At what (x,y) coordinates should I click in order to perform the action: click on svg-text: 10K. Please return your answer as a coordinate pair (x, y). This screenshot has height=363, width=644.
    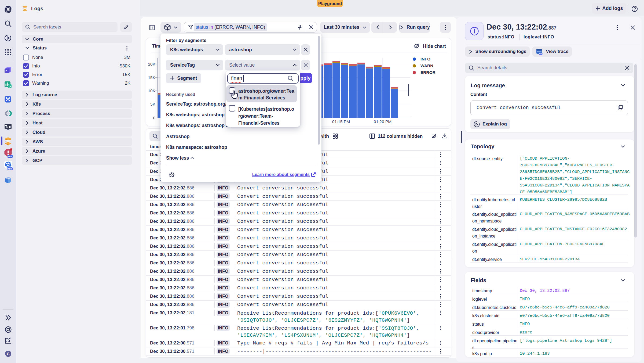
    Looking at the image, I should click on (152, 91).